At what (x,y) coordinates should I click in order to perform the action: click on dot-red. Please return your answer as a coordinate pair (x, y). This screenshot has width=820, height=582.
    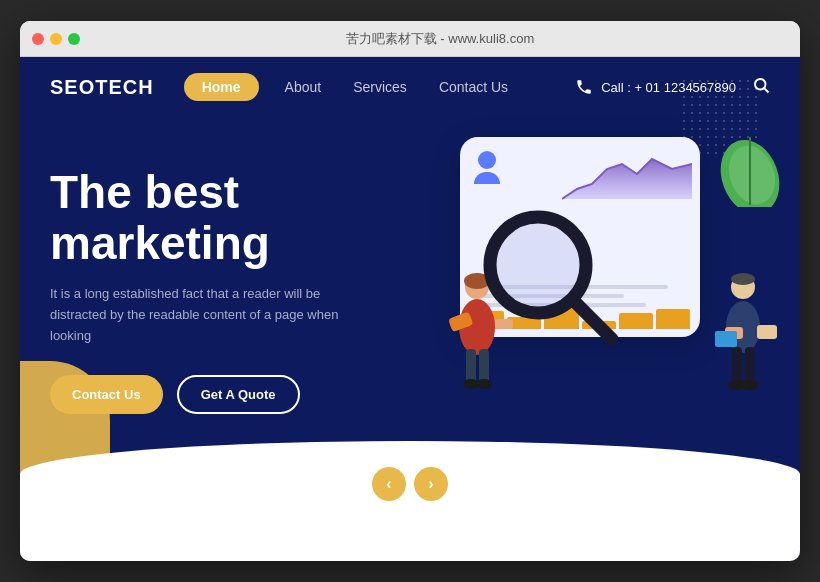
    Looking at the image, I should click on (38, 39).